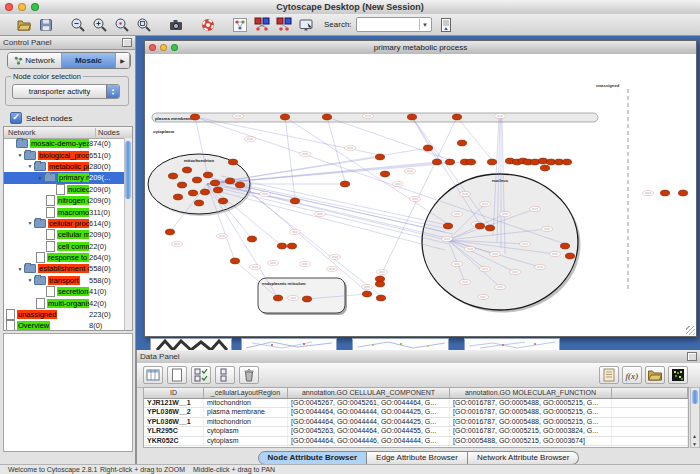 The height and width of the screenshot is (474, 700). I want to click on tree-row: ▼cellular process614(0), so click(64, 224).